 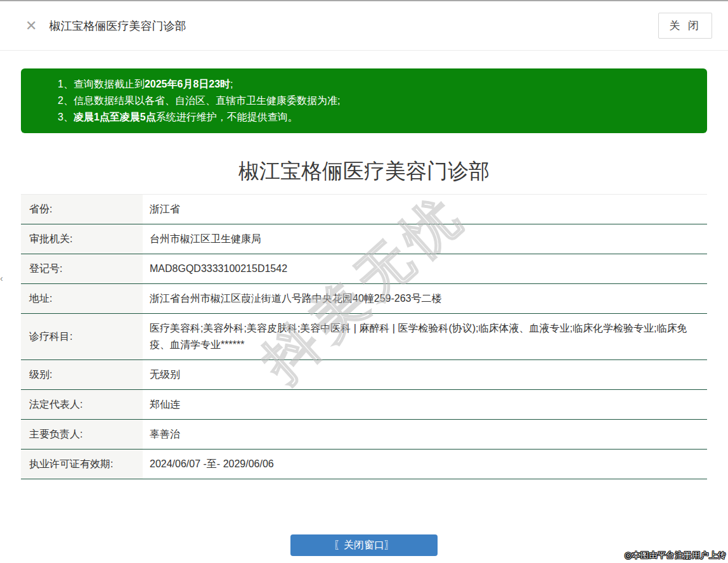 I want to click on row-label: 诊疗科目:, so click(x=82, y=337).